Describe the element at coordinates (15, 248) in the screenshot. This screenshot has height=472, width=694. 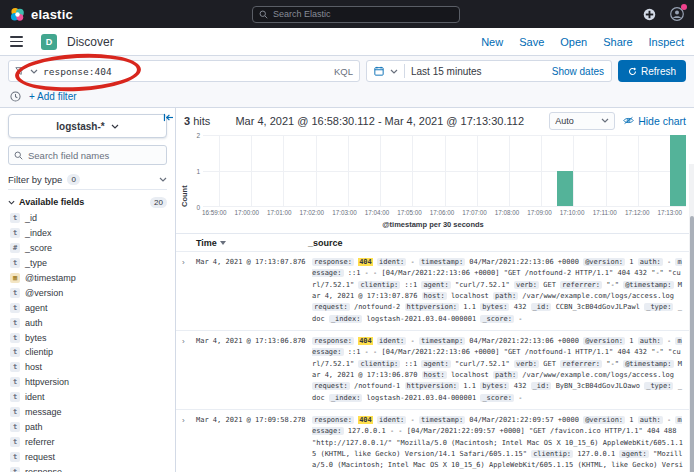
I see `number-field-icon: #` at that location.